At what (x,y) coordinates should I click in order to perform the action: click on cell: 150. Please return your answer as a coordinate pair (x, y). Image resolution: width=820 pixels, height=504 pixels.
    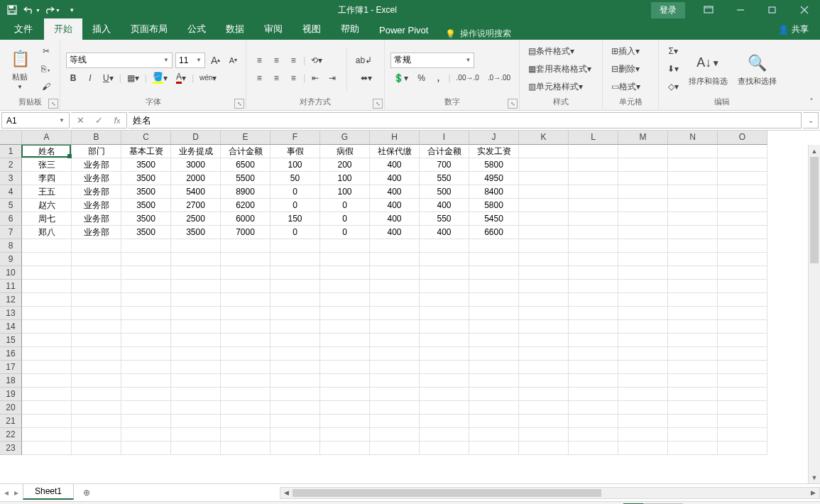
    Looking at the image, I should click on (295, 219).